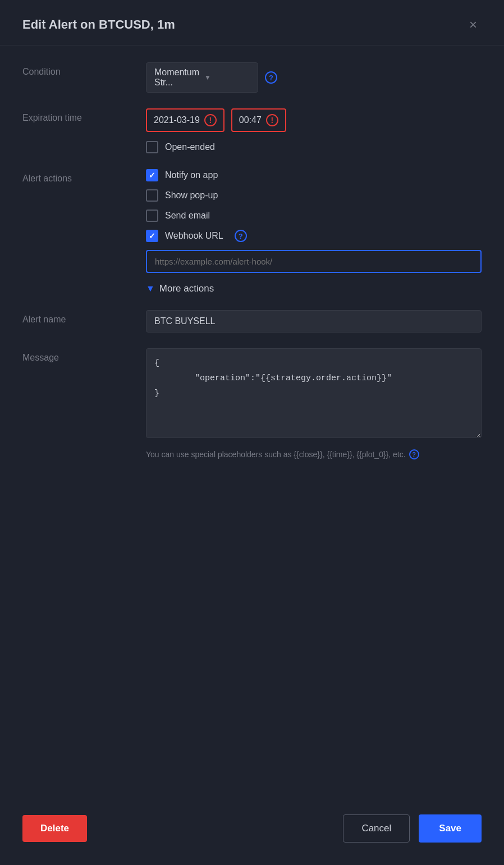  What do you see at coordinates (186, 289) in the screenshot?
I see `more-actions-label: More actions` at bounding box center [186, 289].